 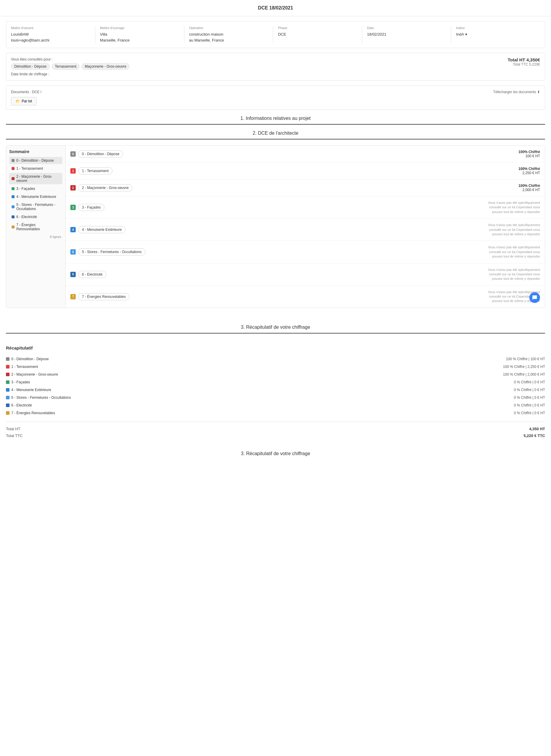 I want to click on lot3-name: 3 - Façades, so click(x=26, y=189).